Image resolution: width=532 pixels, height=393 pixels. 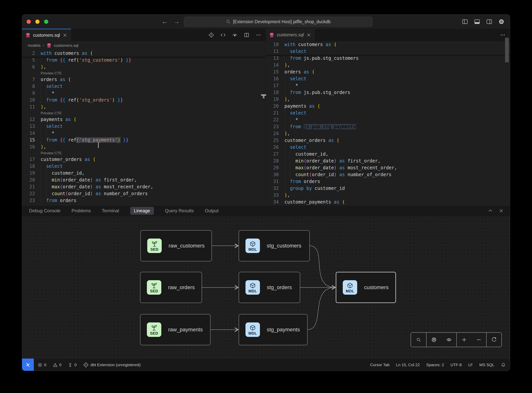 I want to click on code-line-12: 12payments as (, so click(x=144, y=119).